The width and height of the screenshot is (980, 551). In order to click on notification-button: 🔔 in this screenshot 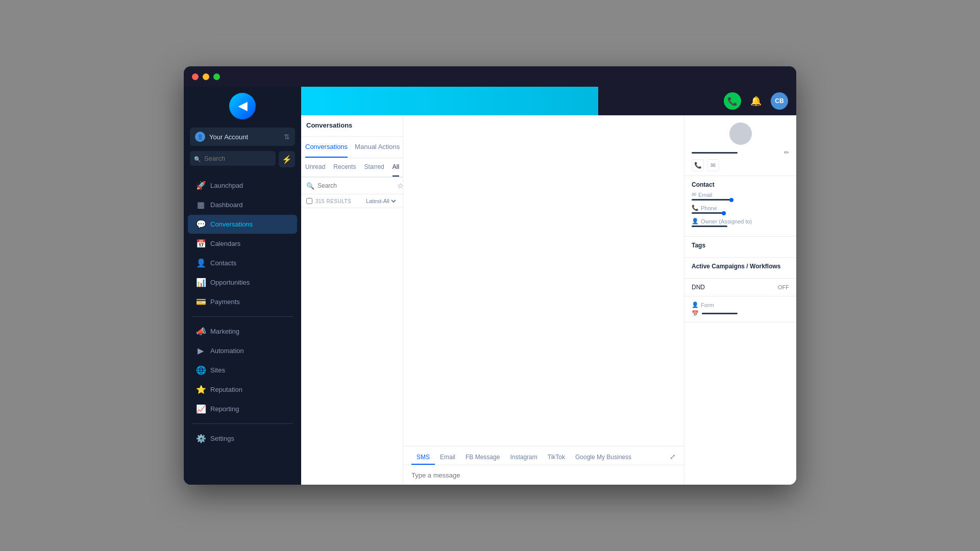, I will do `click(756, 101)`.